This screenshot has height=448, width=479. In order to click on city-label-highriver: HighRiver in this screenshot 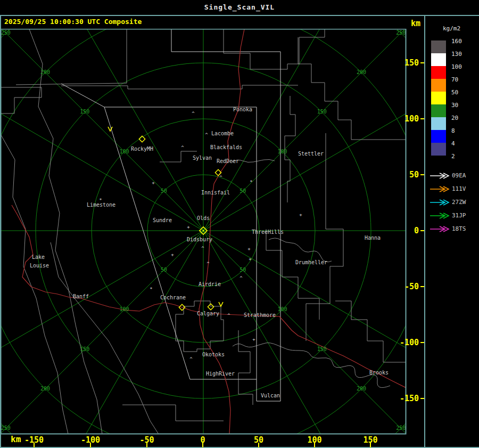, I will do `click(220, 374)`.